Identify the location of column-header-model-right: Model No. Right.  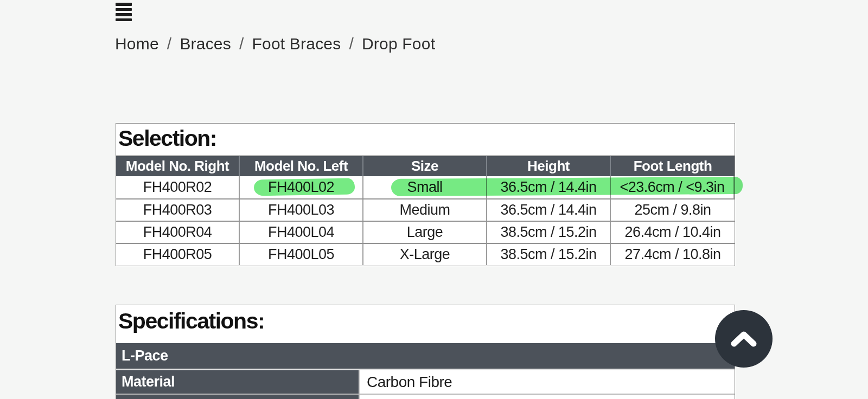
(178, 166).